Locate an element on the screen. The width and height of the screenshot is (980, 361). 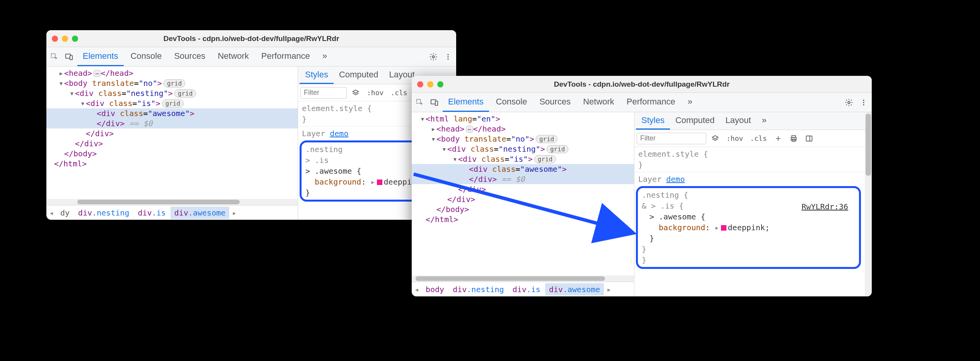
traffic-lights is located at coordinates (65, 39).